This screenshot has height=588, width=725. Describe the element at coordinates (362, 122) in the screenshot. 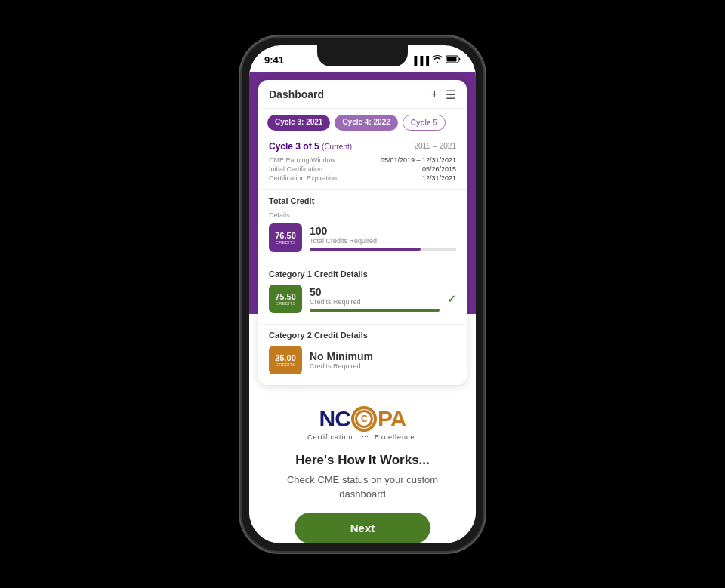

I see `cycle-tabs: Cycle 3: 2021 Cycle 4: 2022 Cycle 5` at that location.